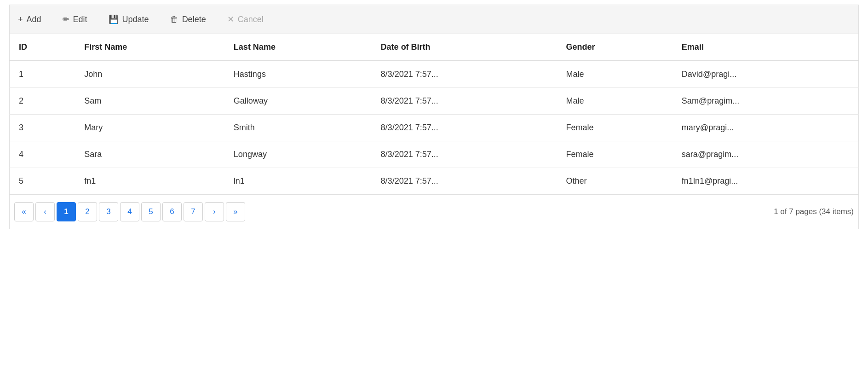  What do you see at coordinates (150, 128) in the screenshot?
I see `cell-firstName: Mary` at bounding box center [150, 128].